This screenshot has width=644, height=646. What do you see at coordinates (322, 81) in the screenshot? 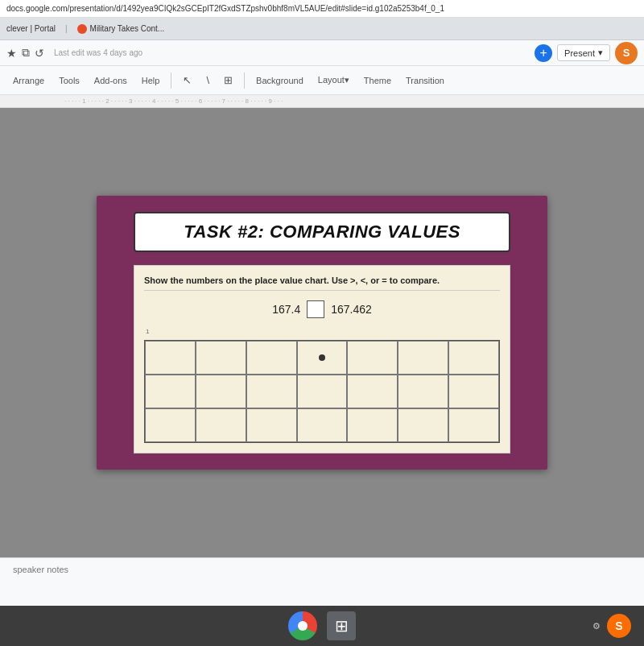
I see `slides-toolbar: Arrange Tools Add-ons Help ↖ \ ⊞ Backgro…` at bounding box center [322, 81].